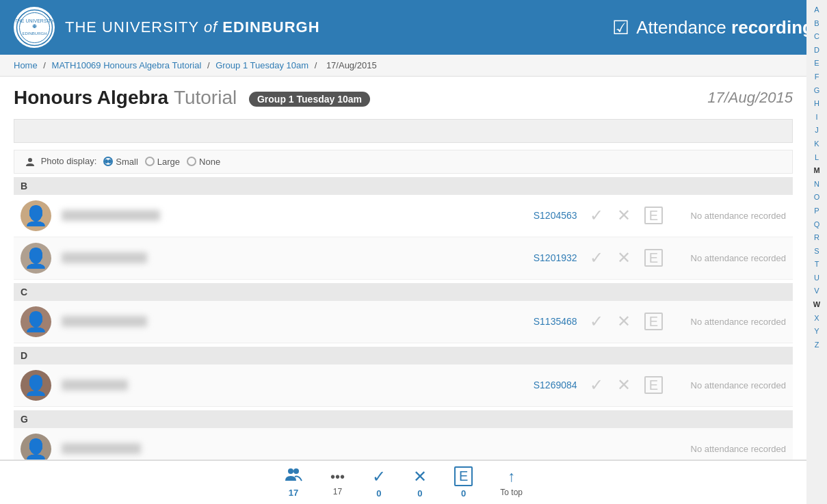  Describe the element at coordinates (512, 492) in the screenshot. I see `to-top-label: To top` at that location.